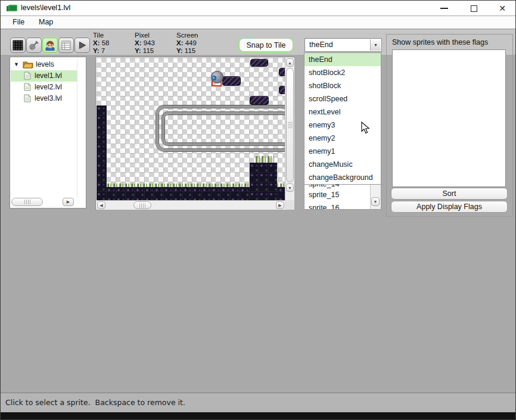 Image resolution: width=516 pixels, height=420 pixels. I want to click on canvas-hscroll-left-button: ◀, so click(101, 205).